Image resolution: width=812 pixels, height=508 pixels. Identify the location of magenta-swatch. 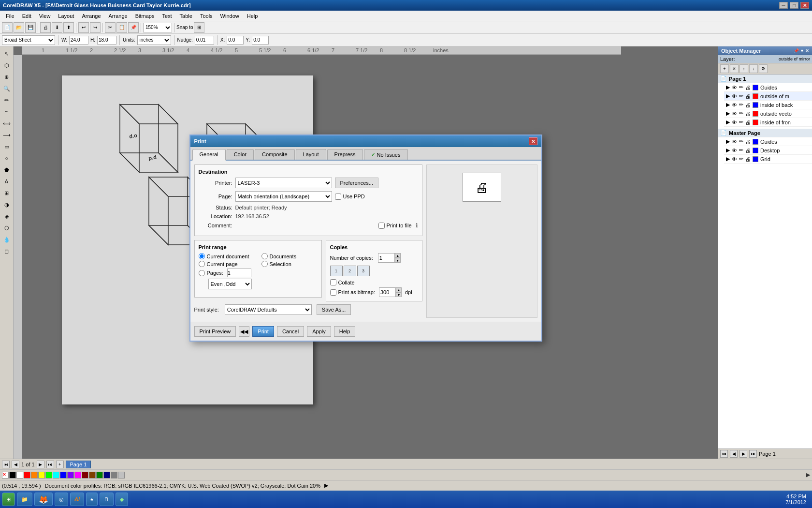
(78, 475).